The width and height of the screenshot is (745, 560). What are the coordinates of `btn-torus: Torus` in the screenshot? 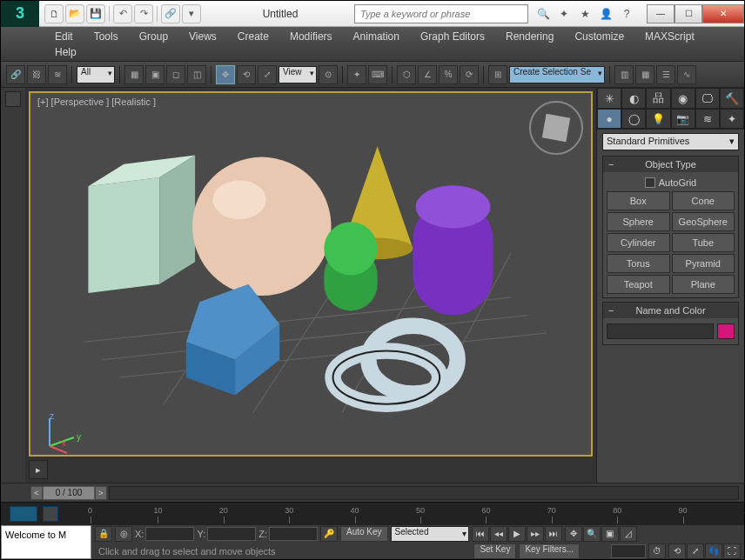 It's located at (639, 263).